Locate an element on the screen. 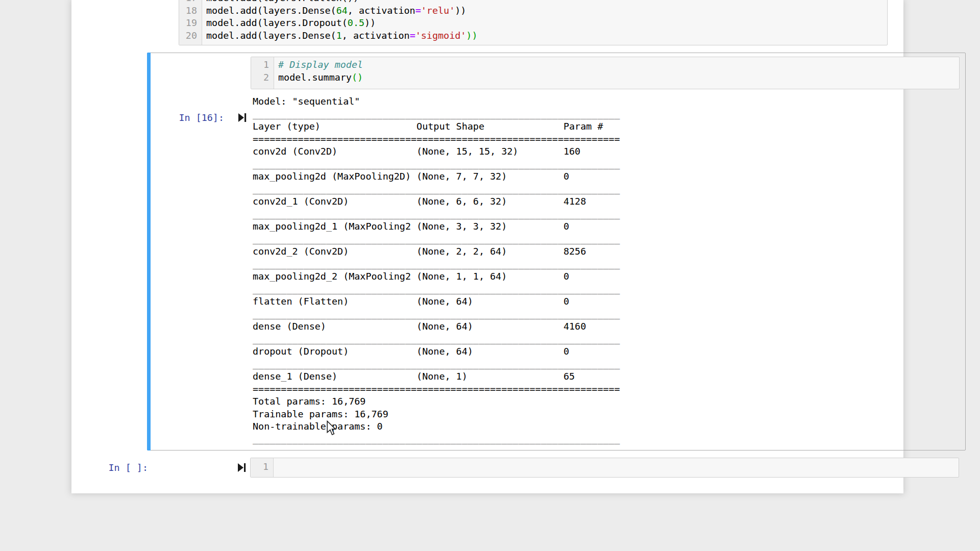  line-number: 17 is located at coordinates (190, 2).